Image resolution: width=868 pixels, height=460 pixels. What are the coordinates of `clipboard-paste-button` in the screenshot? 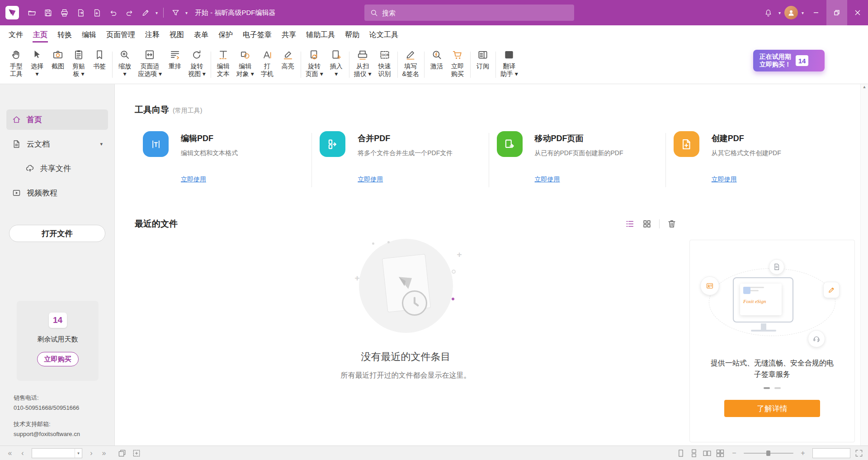 It's located at (137, 453).